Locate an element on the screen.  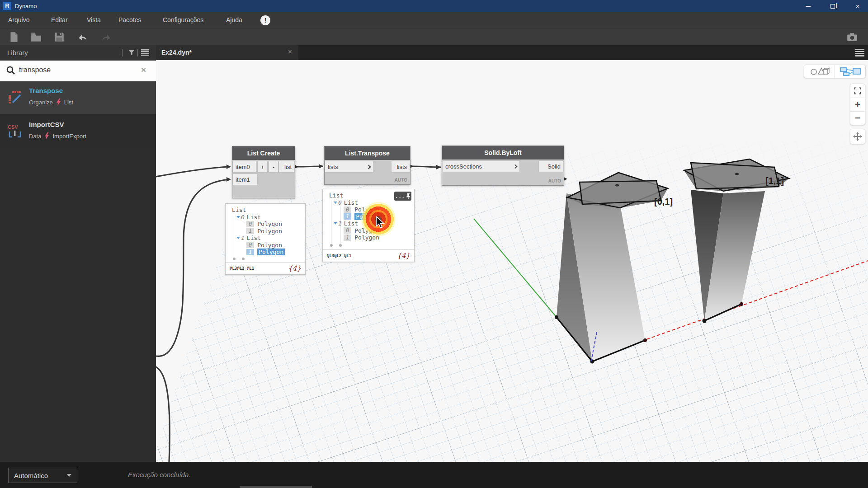
view-mode-toggle is located at coordinates (835, 71).